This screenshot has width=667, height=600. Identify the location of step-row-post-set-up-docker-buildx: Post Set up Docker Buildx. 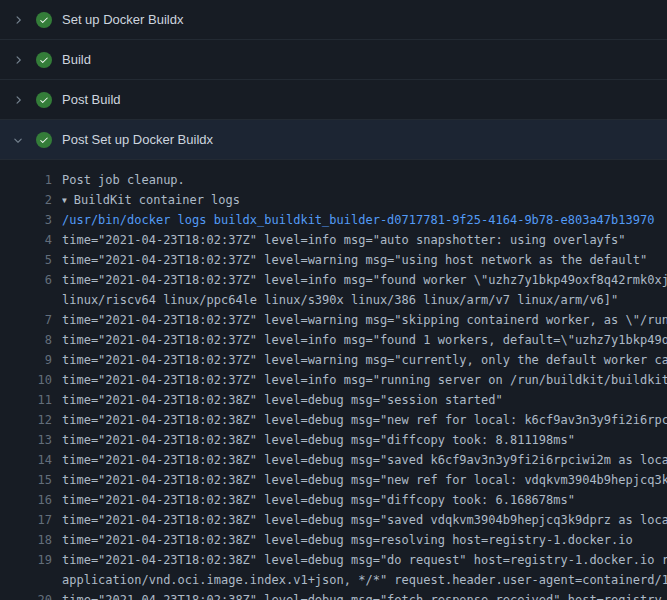
(334, 140).